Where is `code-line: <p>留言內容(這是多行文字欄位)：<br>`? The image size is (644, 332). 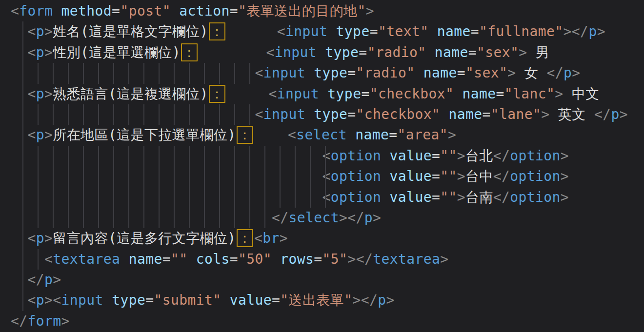 code-line: <p>留言內容(這是多行文字欄位)：<br> is located at coordinates (327, 238).